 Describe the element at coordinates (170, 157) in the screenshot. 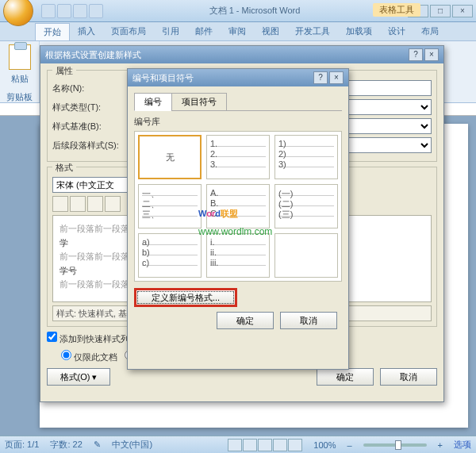

I see `num-none: 无` at that location.